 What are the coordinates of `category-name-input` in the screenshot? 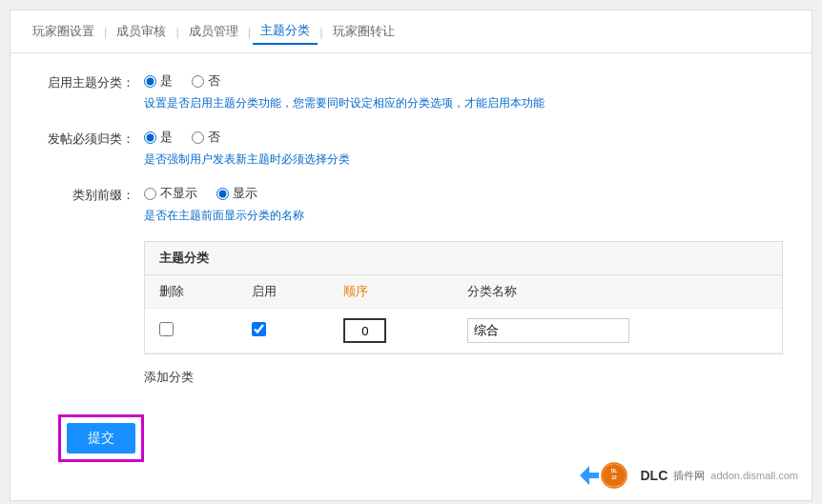 It's located at (548, 331).